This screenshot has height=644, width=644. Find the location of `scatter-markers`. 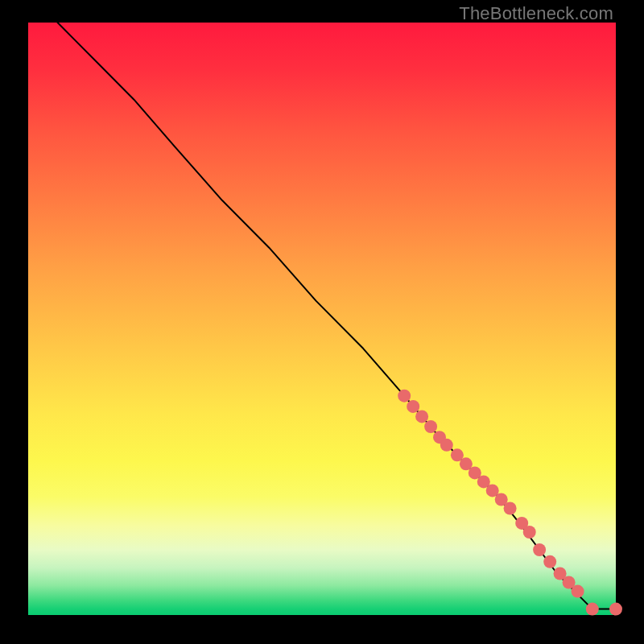

scatter-markers is located at coordinates (510, 502).